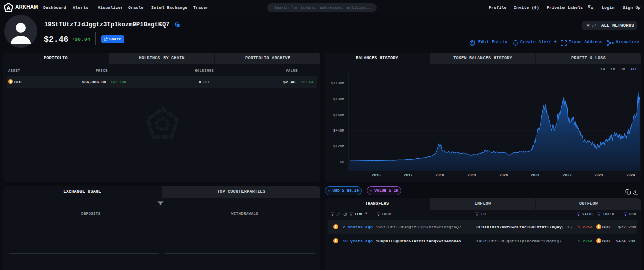  I want to click on svg-text: 2019, so click(472, 175).